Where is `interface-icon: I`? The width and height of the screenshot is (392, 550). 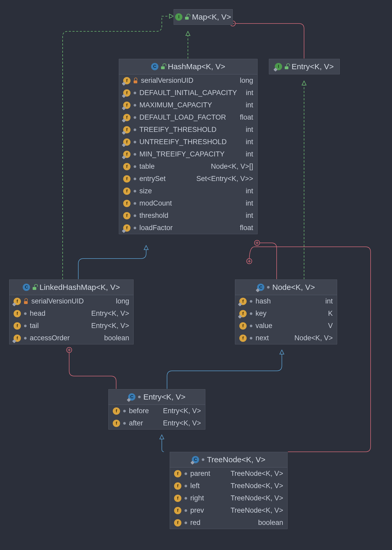 interface-icon: I is located at coordinates (179, 17).